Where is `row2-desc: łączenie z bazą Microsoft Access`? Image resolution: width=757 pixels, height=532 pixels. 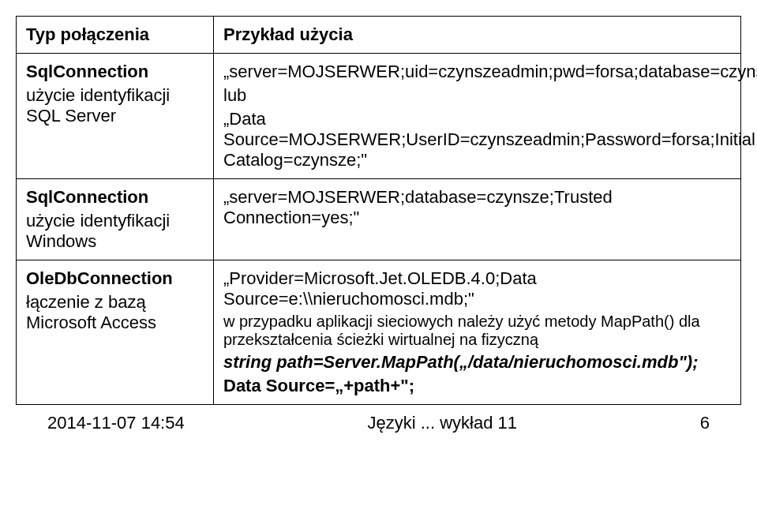 row2-desc: łączenie z bazą Microsoft Access is located at coordinates (92, 313).